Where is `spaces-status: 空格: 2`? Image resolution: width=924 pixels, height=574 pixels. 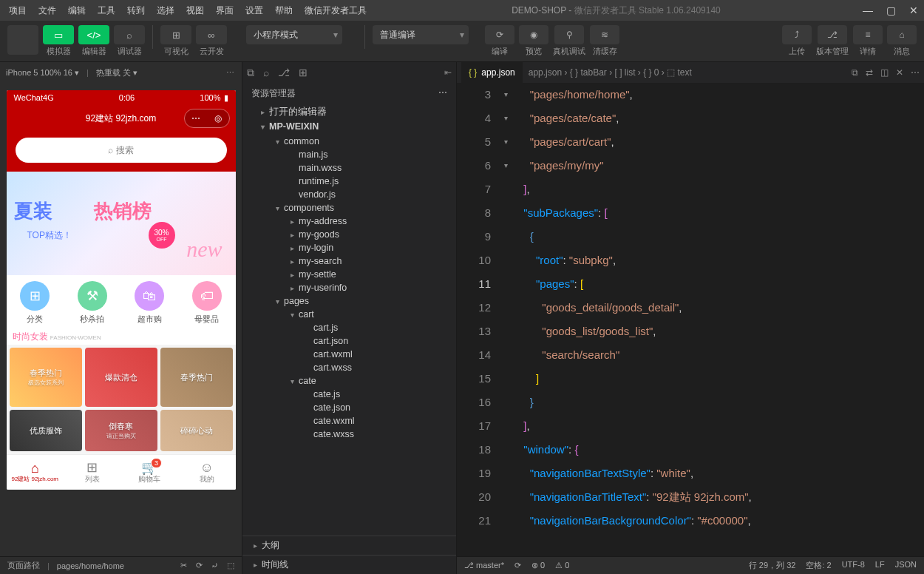 spaces-status: 空格: 2 is located at coordinates (818, 565).